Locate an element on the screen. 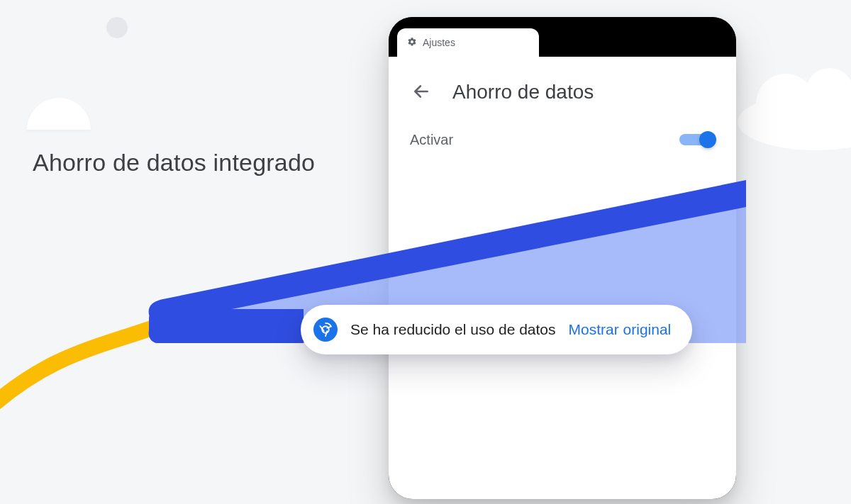 The image size is (851, 504). decorative-yellow-curve is located at coordinates (103, 369).